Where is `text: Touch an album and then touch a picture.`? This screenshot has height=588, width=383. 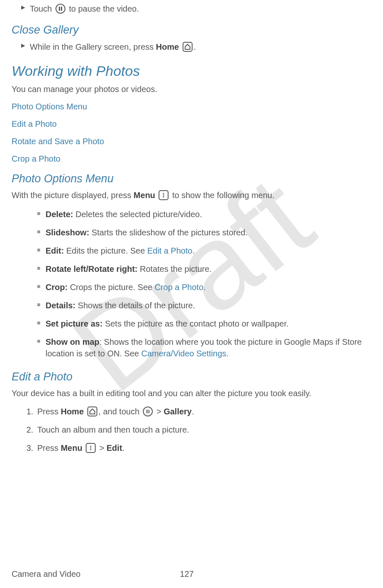 text: Touch an album and then touch a picture. is located at coordinates (113, 430).